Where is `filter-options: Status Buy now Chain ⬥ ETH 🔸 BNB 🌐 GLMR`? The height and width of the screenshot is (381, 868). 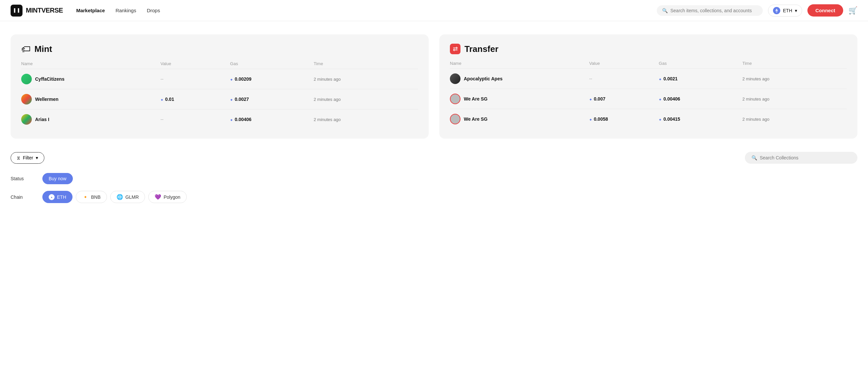 filter-options: Status Buy now Chain ⬥ ETH 🔸 BNB 🌐 GLMR is located at coordinates (434, 188).